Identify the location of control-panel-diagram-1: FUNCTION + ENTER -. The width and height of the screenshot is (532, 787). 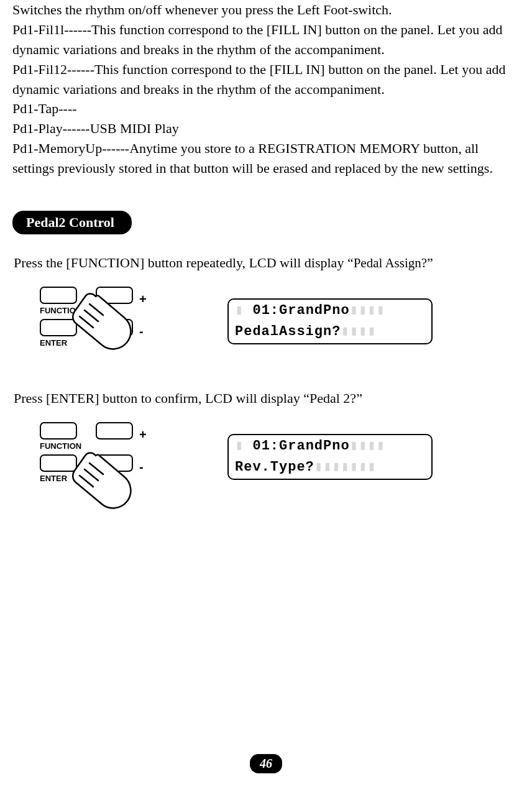
(97, 321).